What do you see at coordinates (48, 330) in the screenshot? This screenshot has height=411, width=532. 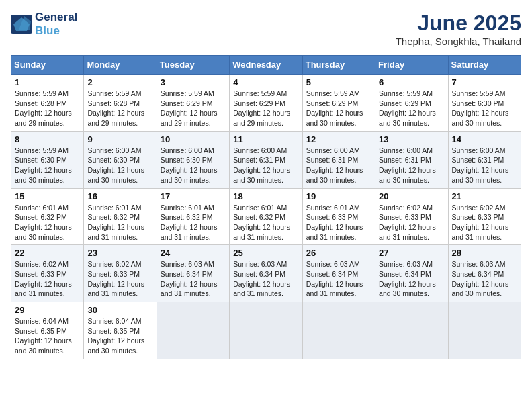 I see `calendar-cell: 29Sunrise: 6:04 AM Sunset: 6:35 PM Dayli…` at bounding box center [48, 330].